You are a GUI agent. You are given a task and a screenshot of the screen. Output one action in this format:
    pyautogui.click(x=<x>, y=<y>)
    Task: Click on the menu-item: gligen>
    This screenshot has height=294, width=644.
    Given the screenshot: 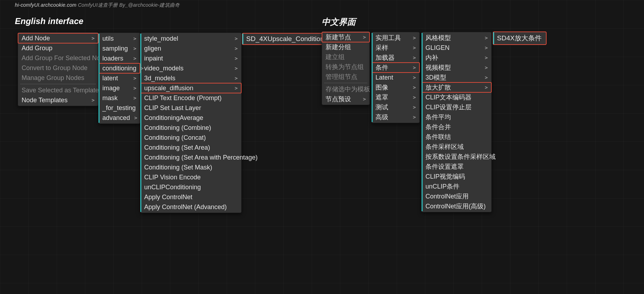 What is the action you would take?
    pyautogui.click(x=191, y=48)
    